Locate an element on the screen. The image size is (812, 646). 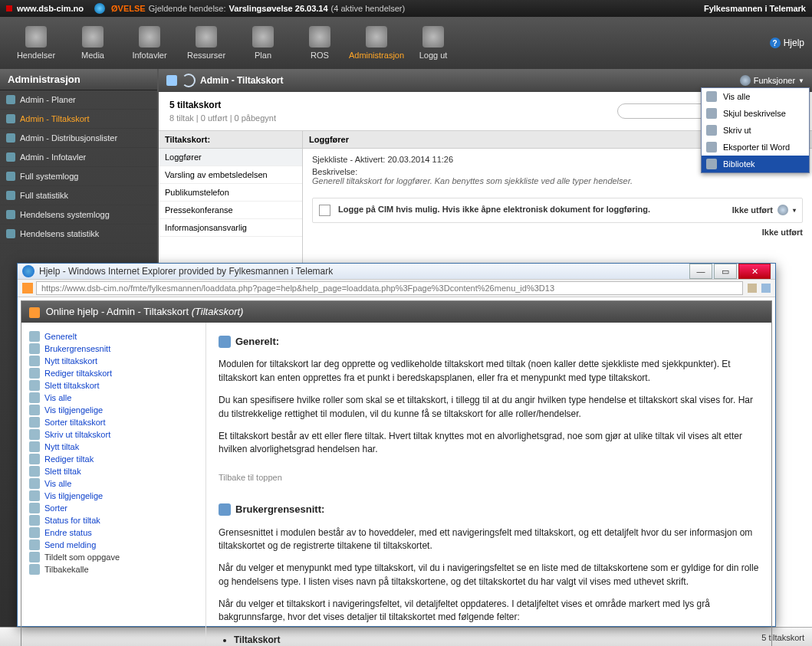
lock-icon is located at coordinates (752, 288).